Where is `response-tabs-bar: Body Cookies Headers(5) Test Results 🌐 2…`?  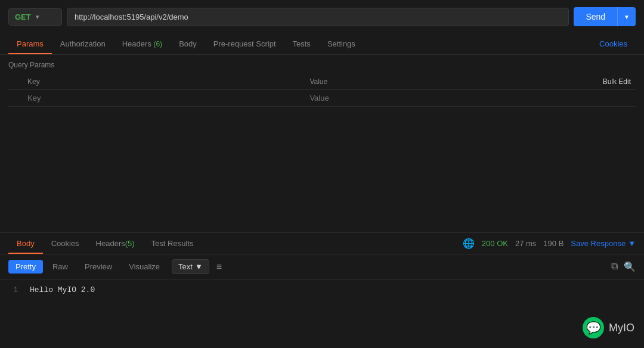 response-tabs-bar: Body Cookies Headers(5) Test Results 🌐 2… is located at coordinates (322, 244).